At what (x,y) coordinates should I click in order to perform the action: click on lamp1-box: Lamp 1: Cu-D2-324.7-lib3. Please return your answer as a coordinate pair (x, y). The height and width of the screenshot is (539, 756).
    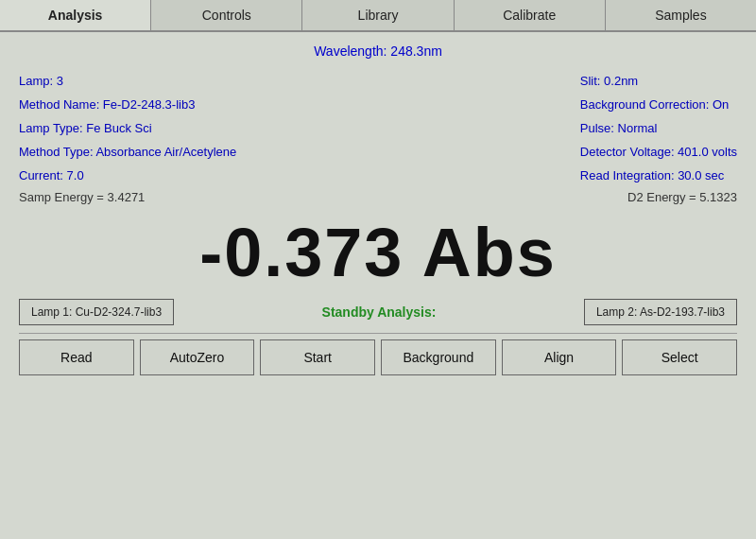
    Looking at the image, I should click on (96, 312).